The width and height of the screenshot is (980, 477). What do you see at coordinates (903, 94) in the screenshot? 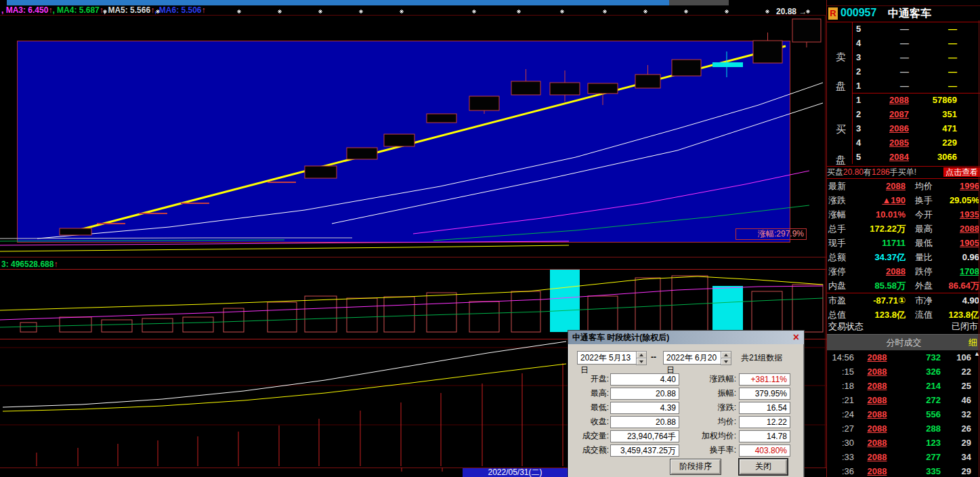
I see `order-book: 卖 盘 买 盘 5——4——3——2——1——12088578692208735…` at bounding box center [903, 94].